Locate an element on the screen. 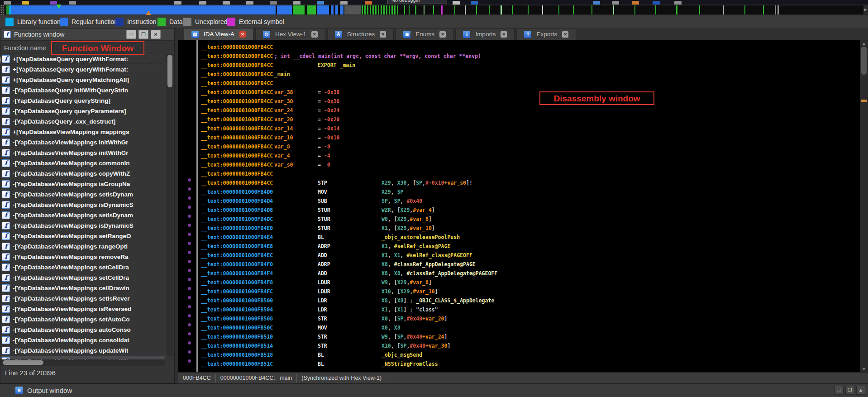 This screenshot has height=397, width=868. function-list-item: f-[YapDatabaseViewMappings commonIn is located at coordinates (83, 163).